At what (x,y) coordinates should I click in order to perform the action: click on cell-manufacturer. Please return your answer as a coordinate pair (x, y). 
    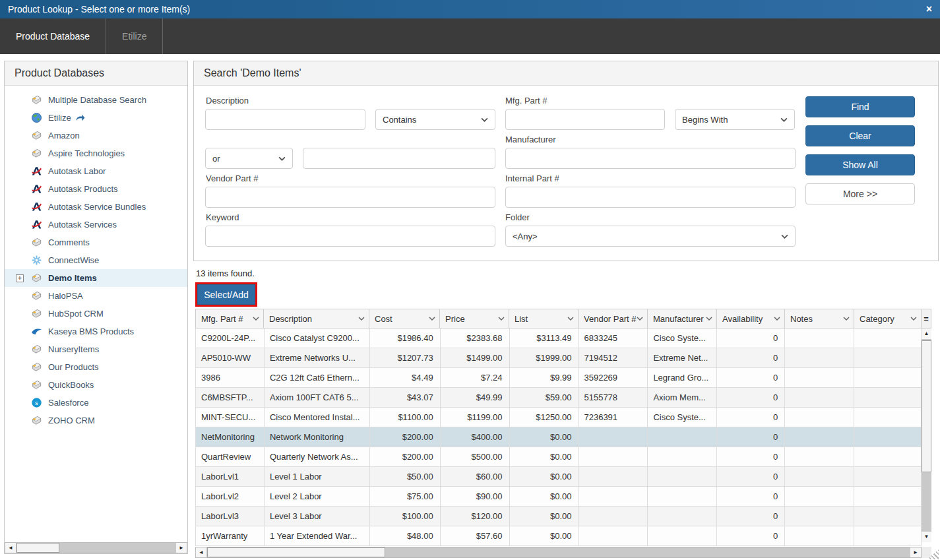
    Looking at the image, I should click on (682, 437).